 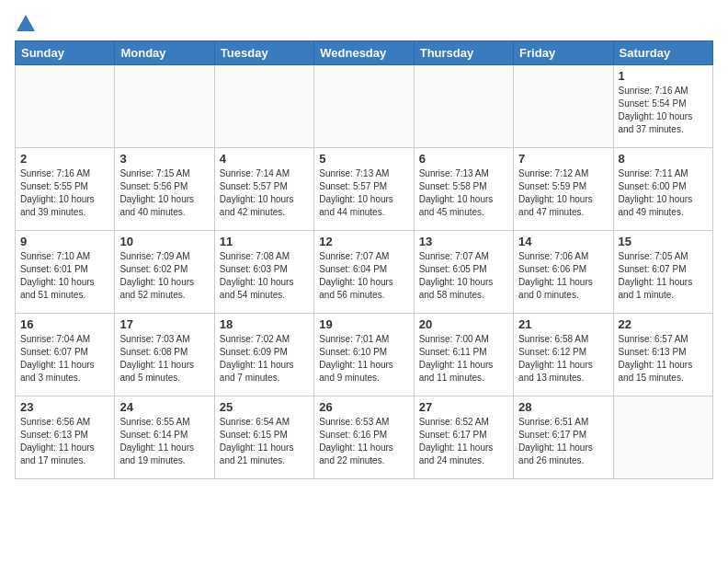 What do you see at coordinates (664, 158) in the screenshot?
I see `day-number: 8` at bounding box center [664, 158].